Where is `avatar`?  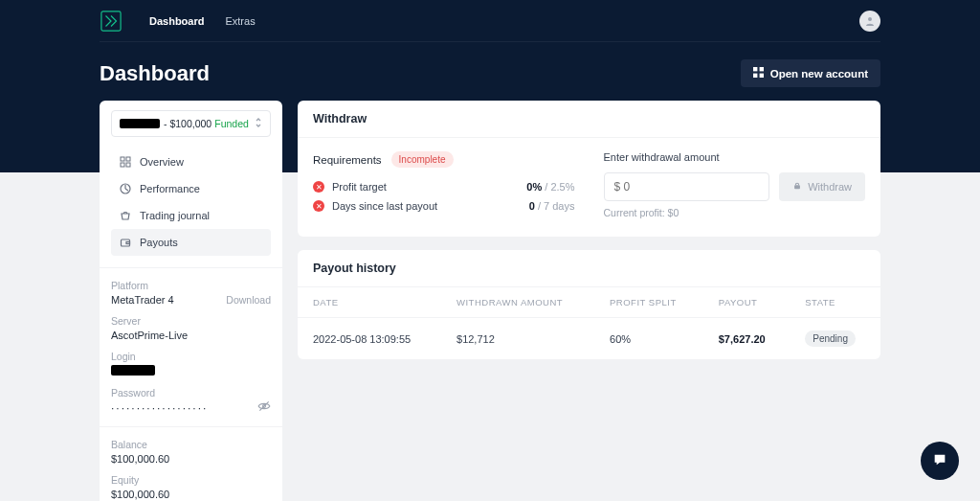
avatar is located at coordinates (870, 21).